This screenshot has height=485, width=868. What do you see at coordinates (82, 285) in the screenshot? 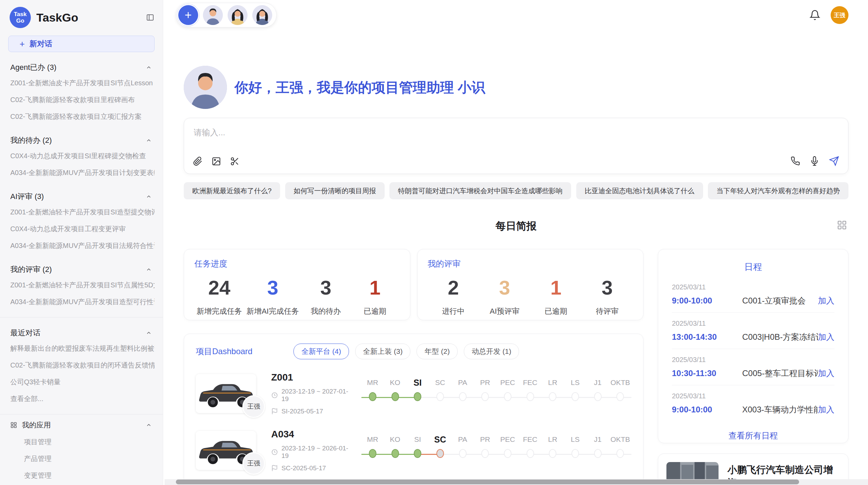
I see `sidebar-item: Z001-全新燃油轻卡产品开发项目SI节点属性5D文件评审` at bounding box center [82, 285].